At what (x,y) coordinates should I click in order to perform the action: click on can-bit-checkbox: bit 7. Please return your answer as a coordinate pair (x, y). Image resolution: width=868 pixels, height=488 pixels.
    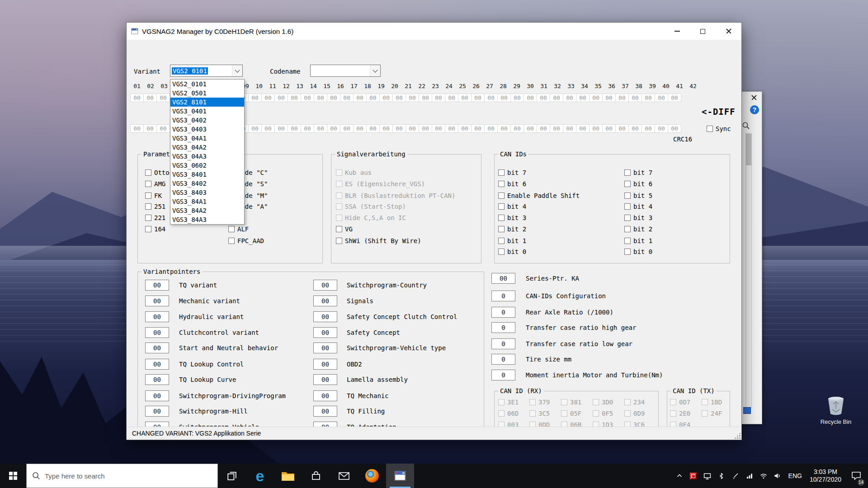
    Looking at the image, I should click on (512, 173).